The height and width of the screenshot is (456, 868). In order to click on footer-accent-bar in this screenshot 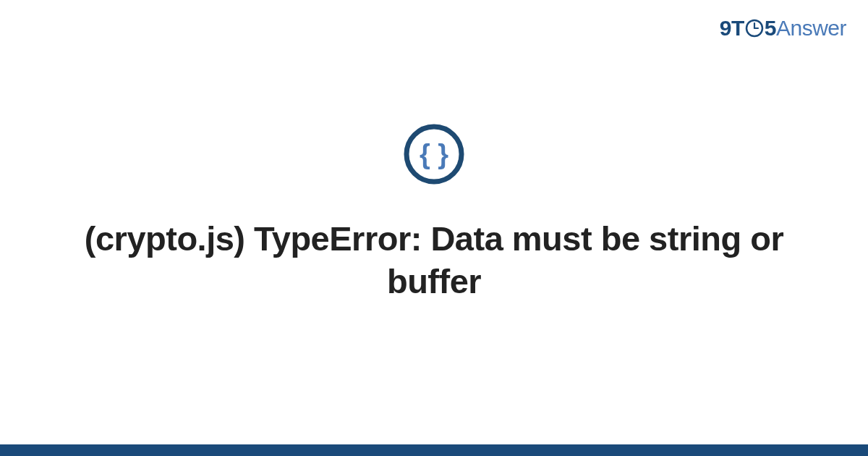, I will do `click(434, 450)`.